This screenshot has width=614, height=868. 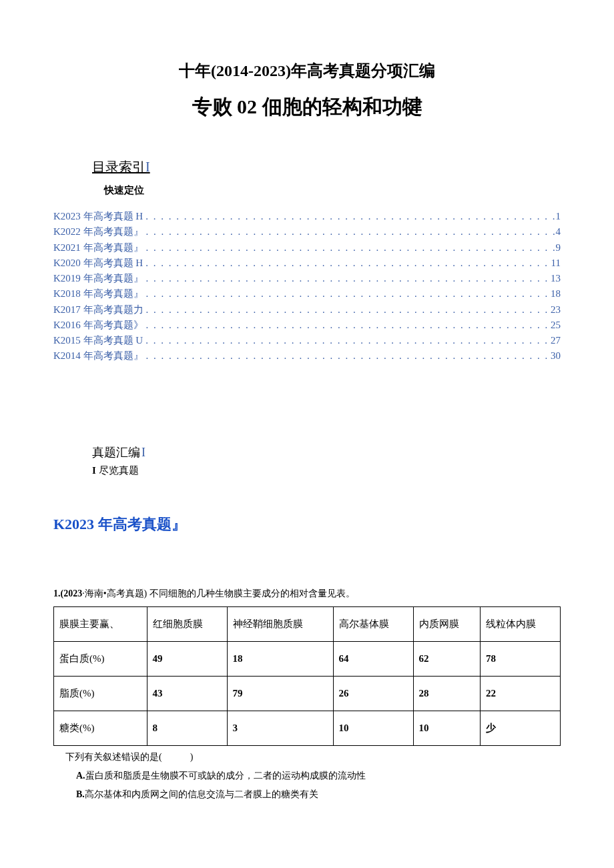 What do you see at coordinates (555, 356) in the screenshot?
I see `toc-item-page: 30` at bounding box center [555, 356].